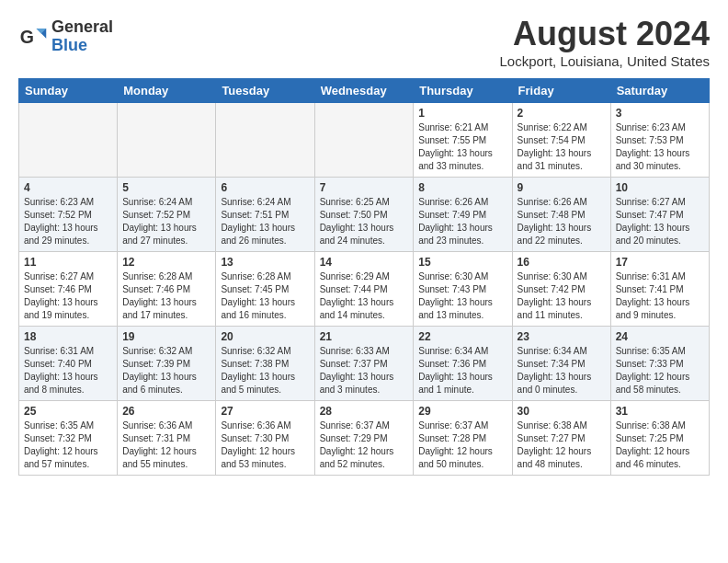  Describe the element at coordinates (166, 222) in the screenshot. I see `day-info: Sunrise: 6:24 AM Sunset: 7:52 PM Dayligh…` at that location.